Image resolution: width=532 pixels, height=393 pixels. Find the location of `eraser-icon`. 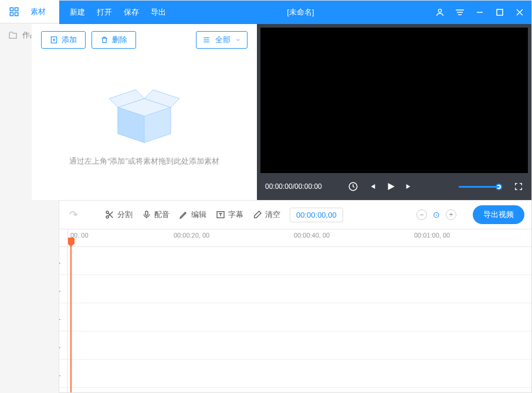

eraser-icon is located at coordinates (257, 215).